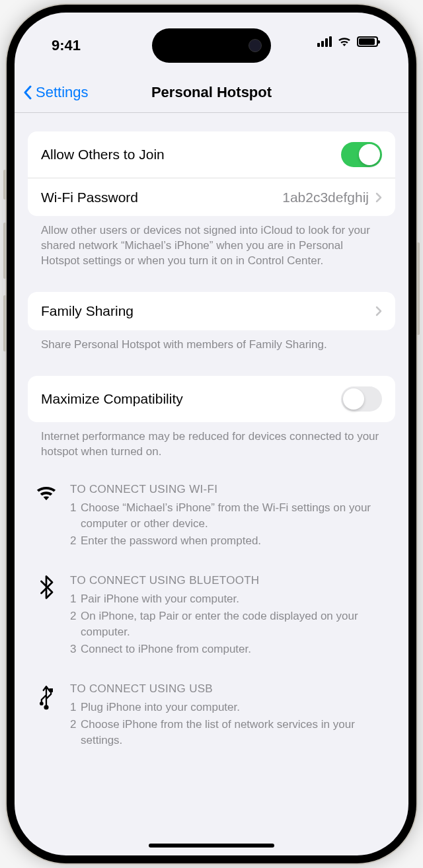 The height and width of the screenshot is (868, 423). What do you see at coordinates (62, 92) in the screenshot?
I see `back-label: Settings` at bounding box center [62, 92].